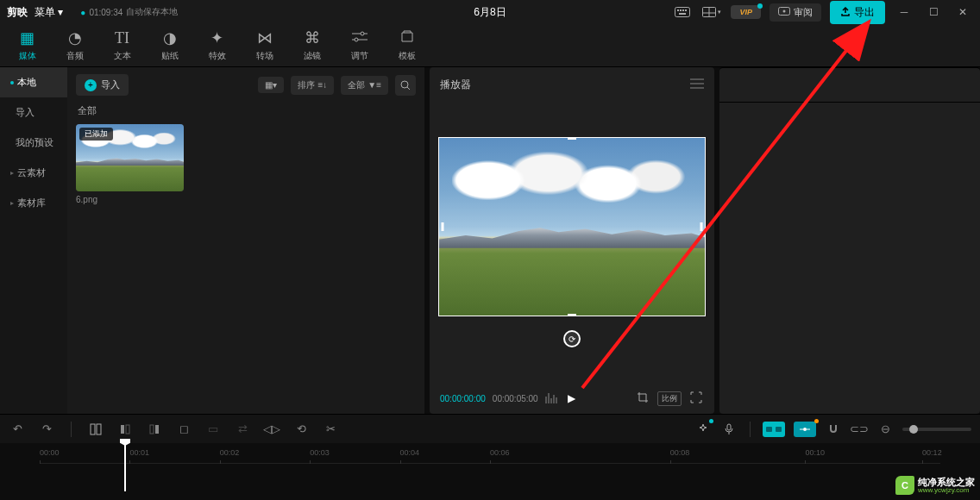  I want to click on keyboard-icon, so click(682, 12).